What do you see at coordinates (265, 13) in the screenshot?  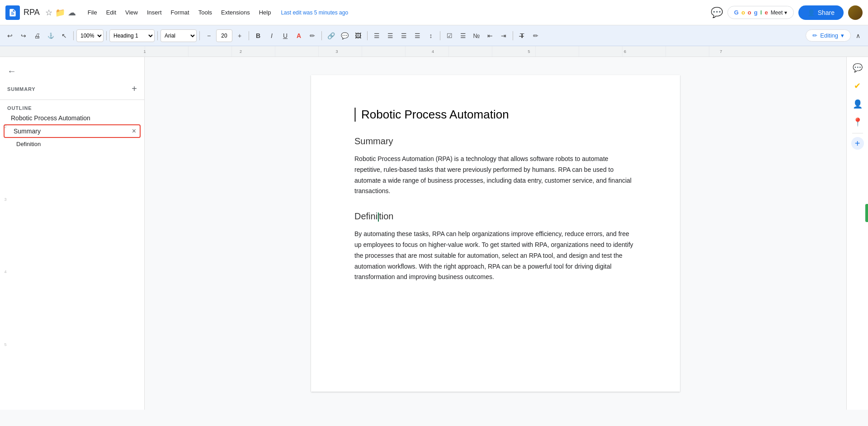 I see `menu-help: Help` at bounding box center [265, 13].